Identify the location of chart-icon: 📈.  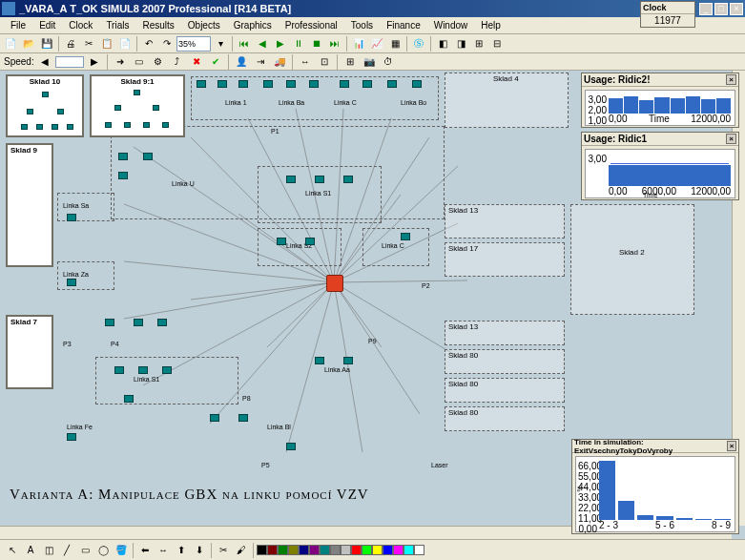
(377, 44).